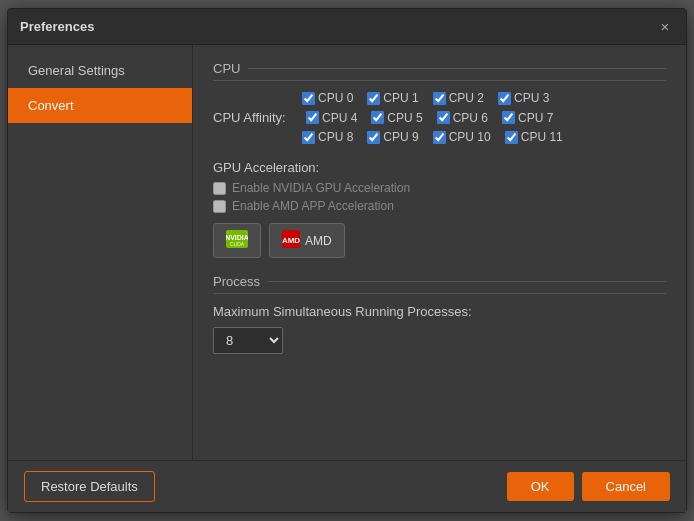 This screenshot has width=694, height=521. What do you see at coordinates (665, 27) in the screenshot?
I see `close-button: ×` at bounding box center [665, 27].